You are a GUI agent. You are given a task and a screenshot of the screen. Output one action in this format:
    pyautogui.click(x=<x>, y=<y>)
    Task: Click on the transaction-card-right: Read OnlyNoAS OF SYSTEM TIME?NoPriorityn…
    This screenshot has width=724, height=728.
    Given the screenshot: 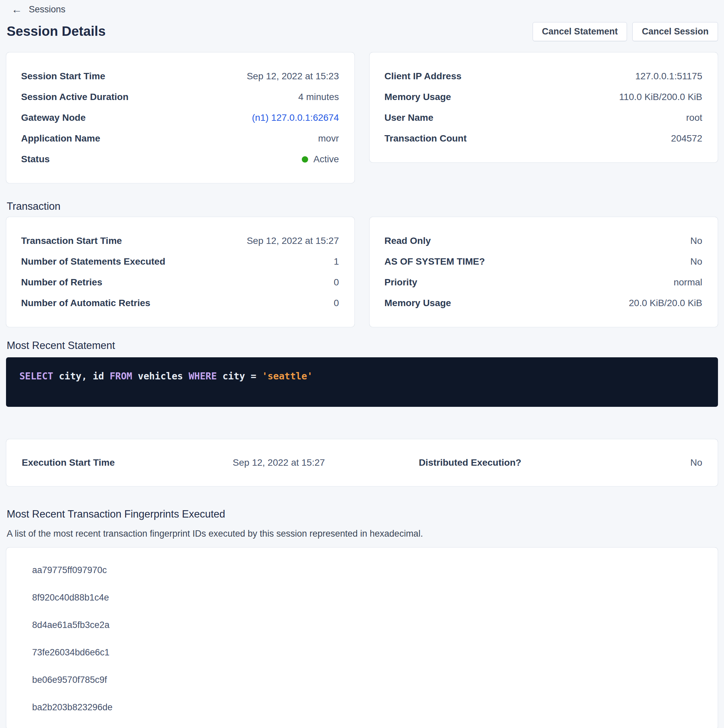 What is the action you would take?
    pyautogui.click(x=543, y=272)
    